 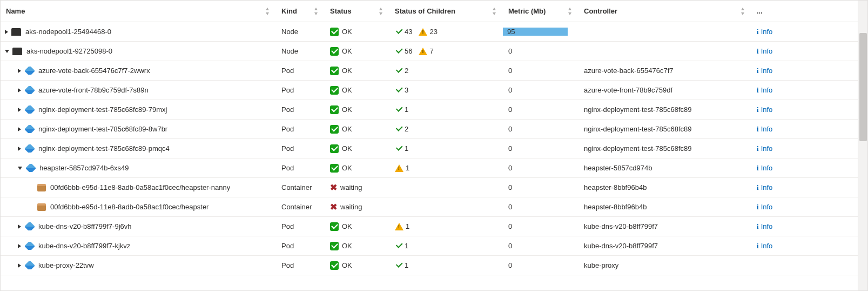 I want to click on row-name-label: nginx-deployment-test-785c68fc89-8w7br, so click(x=103, y=129).